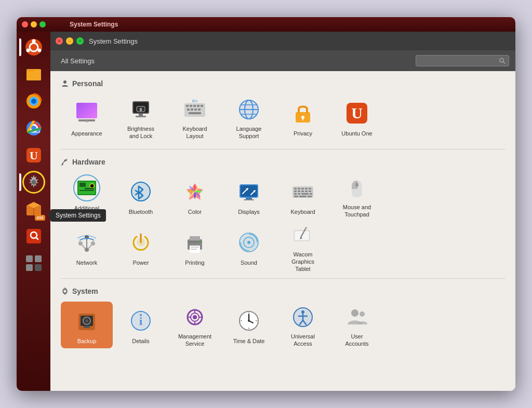  I want to click on sidebar-item-ubuntu, so click(34, 47).